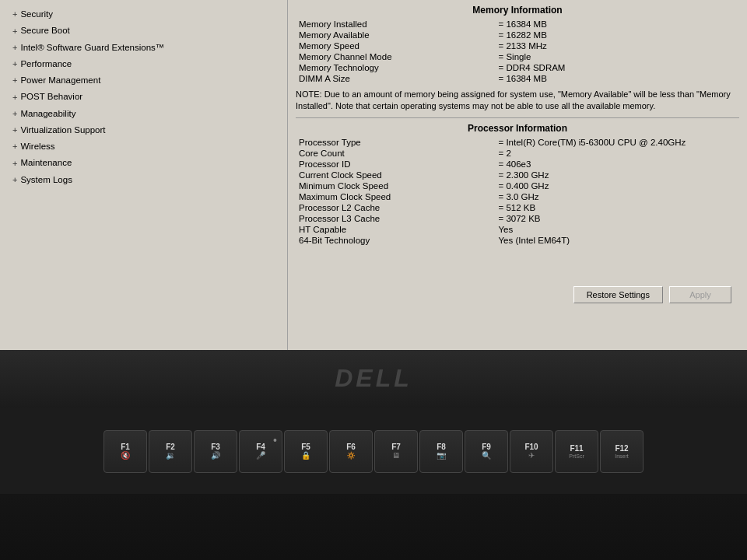  I want to click on memory-installed-label: Memory Installed, so click(395, 24).